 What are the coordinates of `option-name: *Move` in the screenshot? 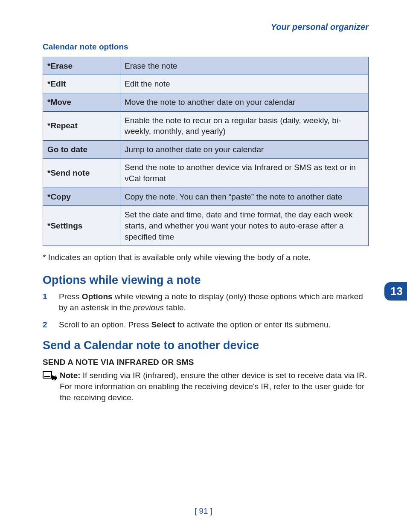 It's located at (82, 102).